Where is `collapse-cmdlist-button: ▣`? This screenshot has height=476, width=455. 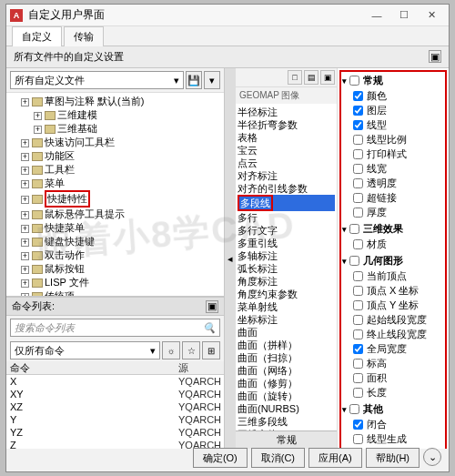
collapse-cmdlist-button: ▣ is located at coordinates (212, 307).